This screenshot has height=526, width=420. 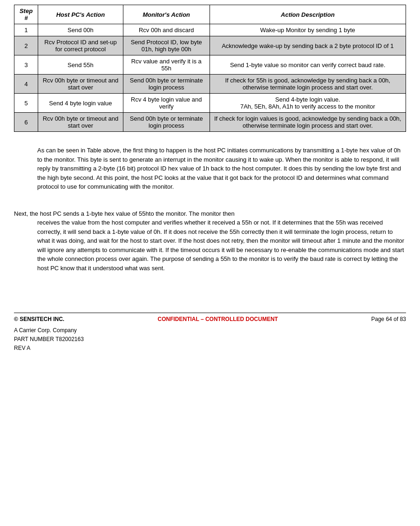 What do you see at coordinates (307, 122) in the screenshot?
I see `description-cell: If check for login values is good, ackno…` at bounding box center [307, 122].